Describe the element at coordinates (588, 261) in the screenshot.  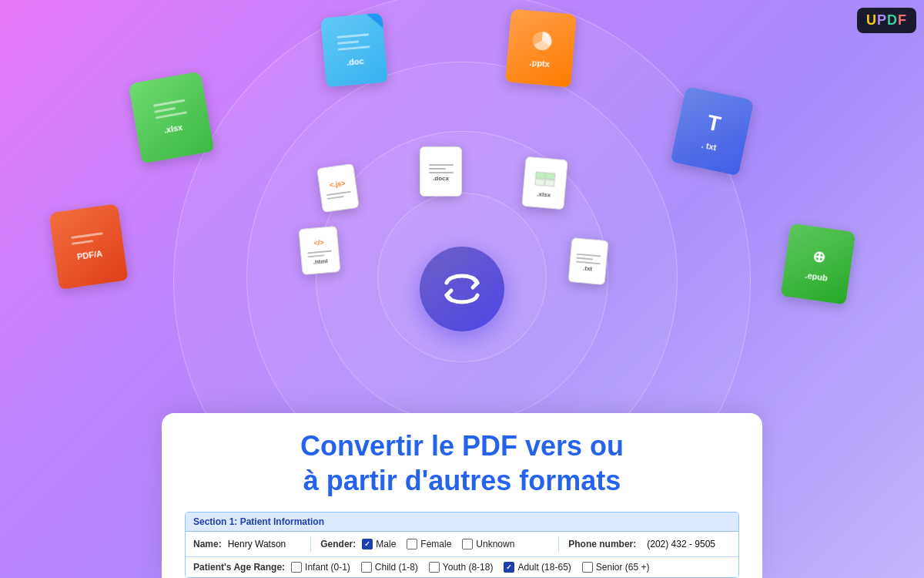
I see `file-txt-sm-icon: .txt` at that location.